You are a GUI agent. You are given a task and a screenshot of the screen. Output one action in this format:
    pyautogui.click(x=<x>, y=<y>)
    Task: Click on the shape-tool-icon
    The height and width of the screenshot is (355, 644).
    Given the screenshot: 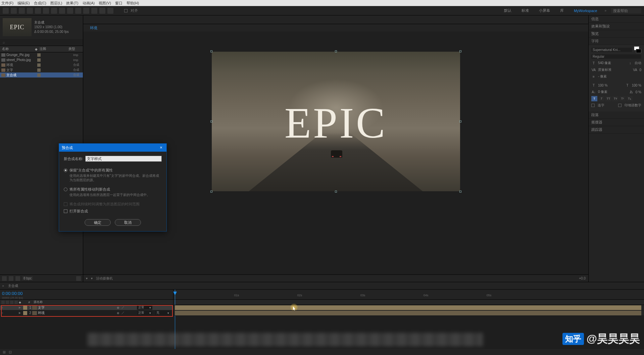 What is the action you would take?
    pyautogui.click(x=54, y=11)
    